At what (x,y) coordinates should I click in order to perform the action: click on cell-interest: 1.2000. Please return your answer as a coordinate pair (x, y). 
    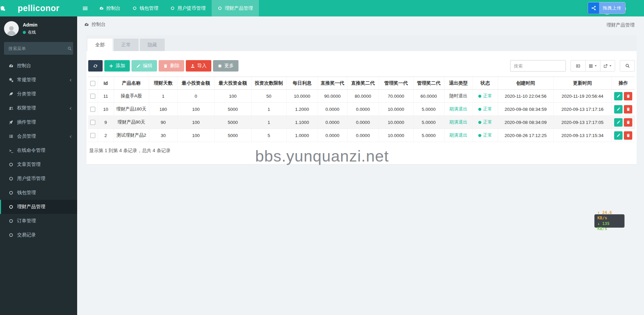
    Looking at the image, I should click on (302, 109).